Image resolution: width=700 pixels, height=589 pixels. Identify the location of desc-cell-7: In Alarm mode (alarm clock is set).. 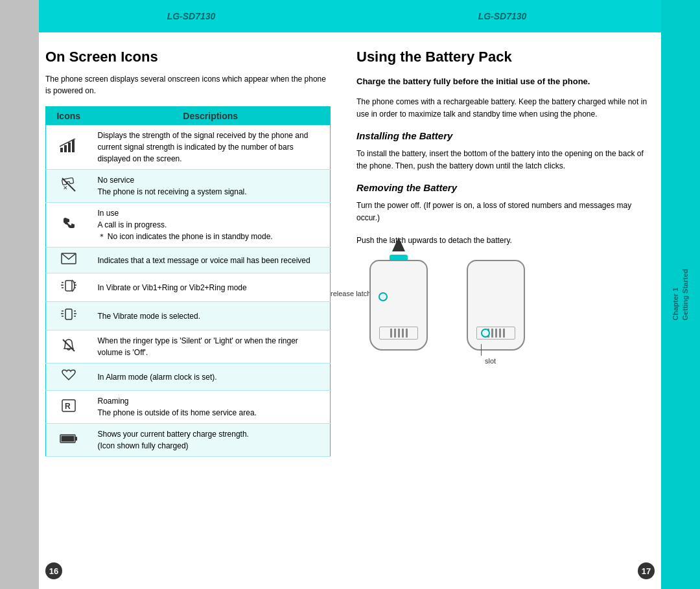
(211, 377).